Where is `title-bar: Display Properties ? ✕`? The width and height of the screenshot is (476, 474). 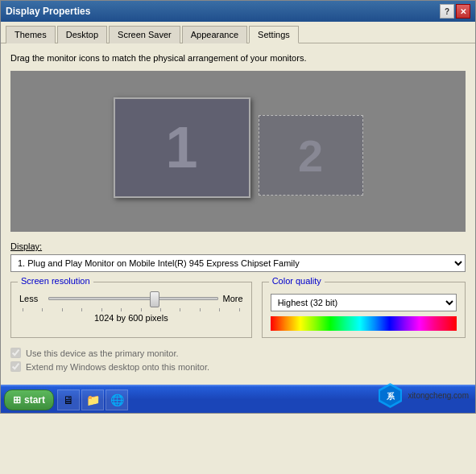 title-bar: Display Properties ? ✕ is located at coordinates (238, 11).